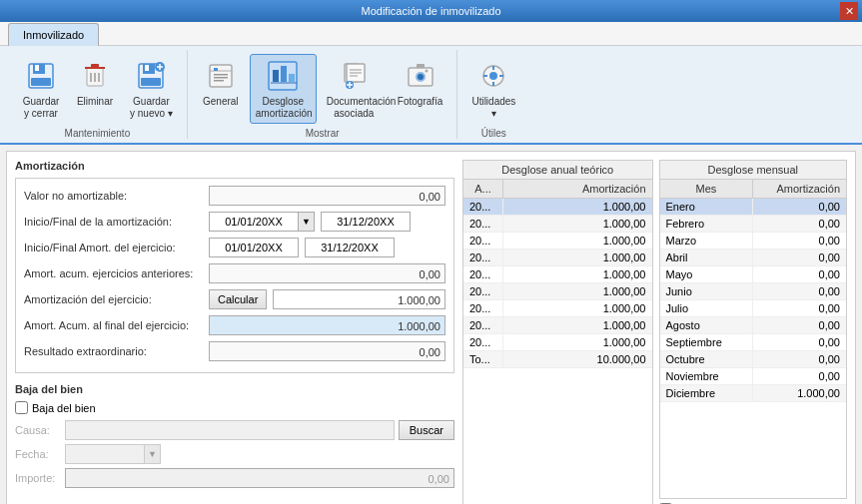 The image size is (862, 504). Describe the element at coordinates (254, 222) in the screenshot. I see `inicio-amort-input` at that location.